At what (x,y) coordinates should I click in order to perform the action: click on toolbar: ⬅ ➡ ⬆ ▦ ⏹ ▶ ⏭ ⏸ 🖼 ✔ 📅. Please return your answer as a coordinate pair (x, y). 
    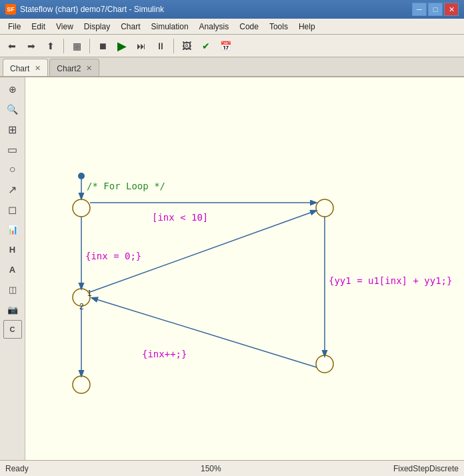
    Looking at the image, I should click on (232, 46).